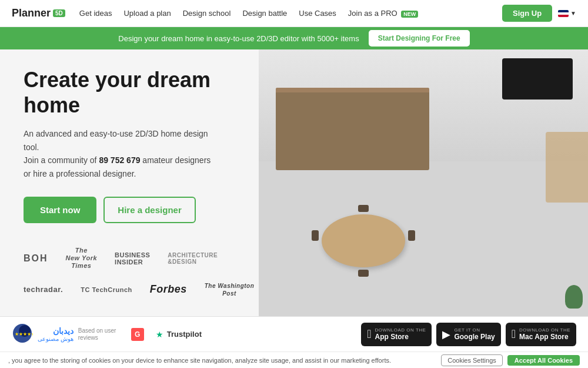 The image size is (588, 368). What do you see at coordinates (207, 13) in the screenshot?
I see `nav-design-school: Design school` at bounding box center [207, 13].